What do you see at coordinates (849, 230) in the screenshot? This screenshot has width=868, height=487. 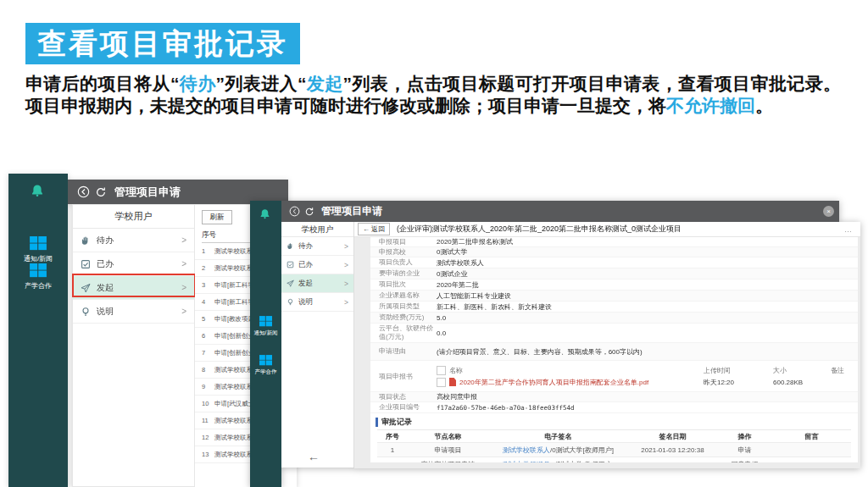 I see `more-icon: …` at bounding box center [849, 230].